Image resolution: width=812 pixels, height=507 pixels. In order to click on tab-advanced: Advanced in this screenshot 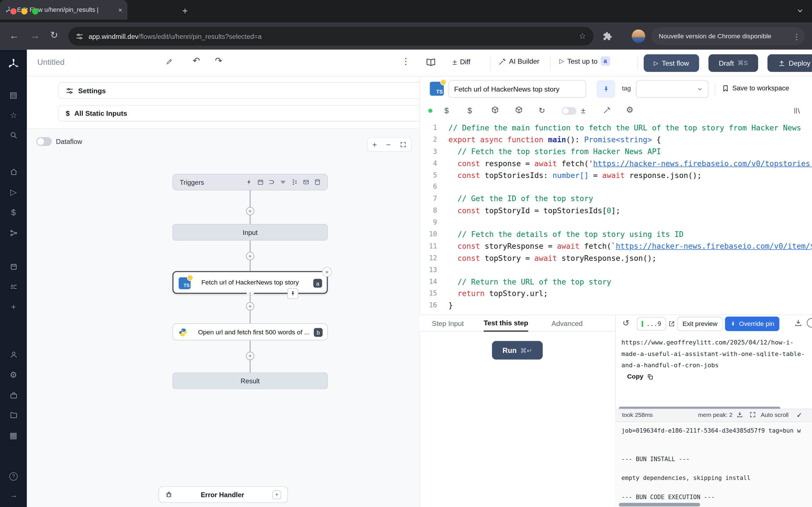, I will do `click(567, 324)`.